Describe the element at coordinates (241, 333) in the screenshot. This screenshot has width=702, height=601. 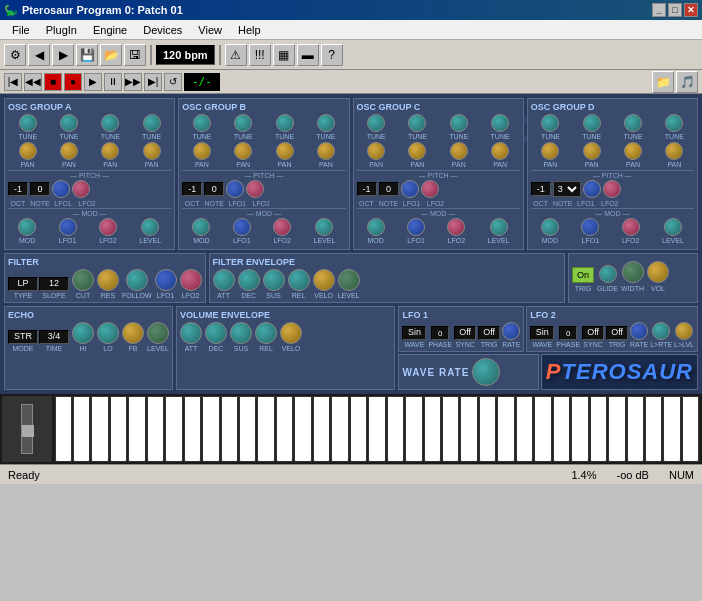
I see `venv-sus` at that location.